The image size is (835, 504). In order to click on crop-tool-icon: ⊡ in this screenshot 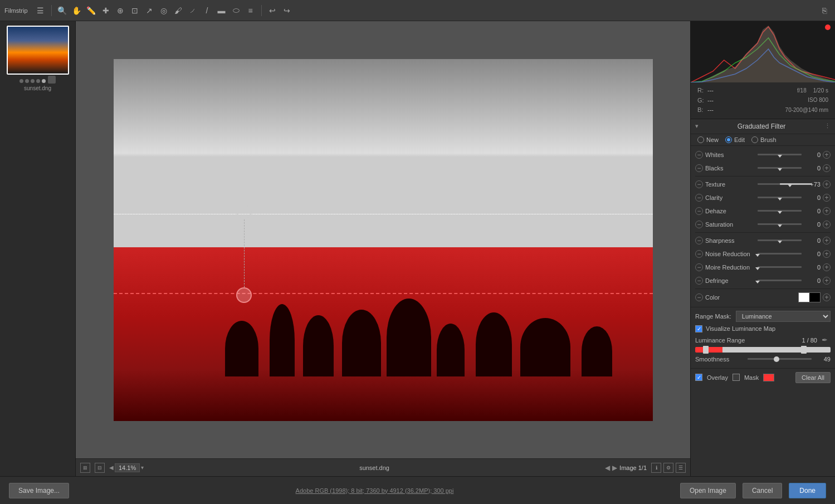, I will do `click(135, 11)`.